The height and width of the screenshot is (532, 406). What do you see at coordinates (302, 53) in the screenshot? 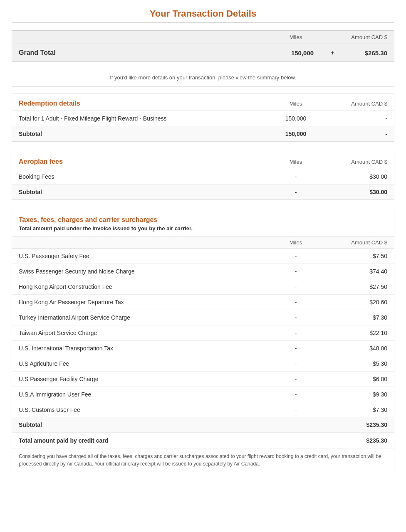
I see `grand-total-miles-value: 150,000` at bounding box center [302, 53].